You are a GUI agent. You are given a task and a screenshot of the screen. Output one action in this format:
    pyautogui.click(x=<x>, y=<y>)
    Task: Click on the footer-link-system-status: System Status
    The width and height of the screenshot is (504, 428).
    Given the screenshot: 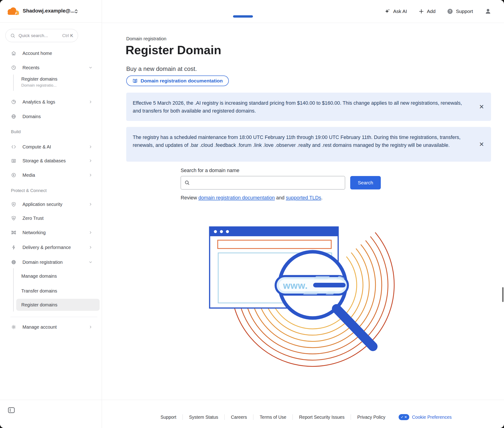 What is the action you would take?
    pyautogui.click(x=204, y=417)
    